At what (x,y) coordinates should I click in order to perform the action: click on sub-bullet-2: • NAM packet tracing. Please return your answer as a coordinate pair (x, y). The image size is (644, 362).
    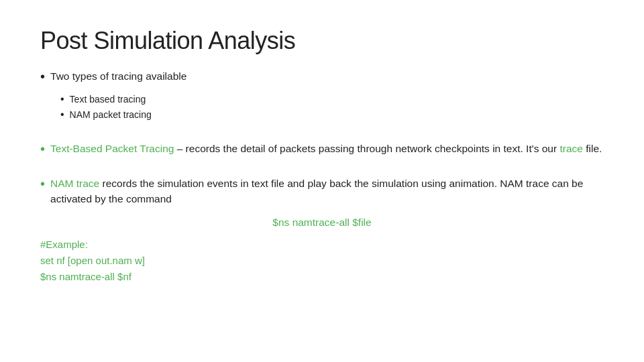
    Looking at the image, I should click on (332, 115).